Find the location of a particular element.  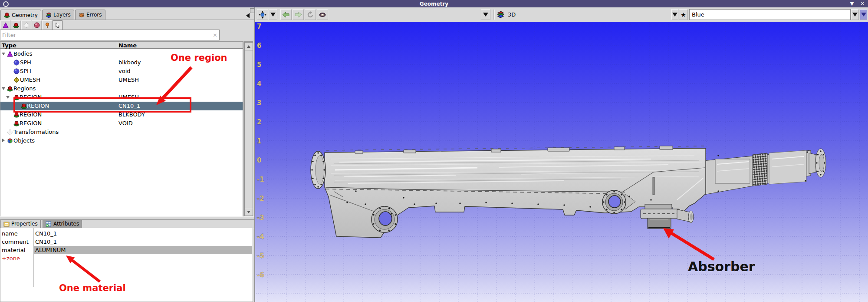

tree-row-region-cn10-1: REGION CN10_1 is located at coordinates (122, 106).